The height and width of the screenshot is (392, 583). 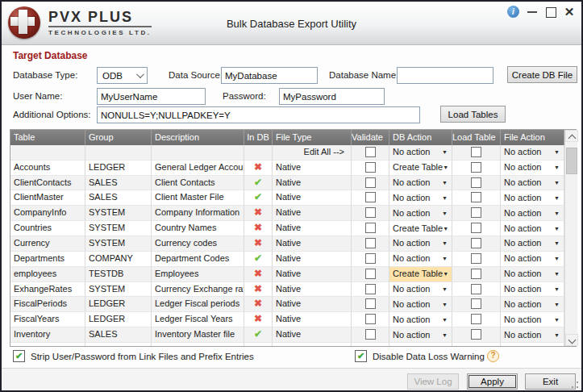 What do you see at coordinates (575, 385) in the screenshot?
I see `resize-grip` at bounding box center [575, 385].